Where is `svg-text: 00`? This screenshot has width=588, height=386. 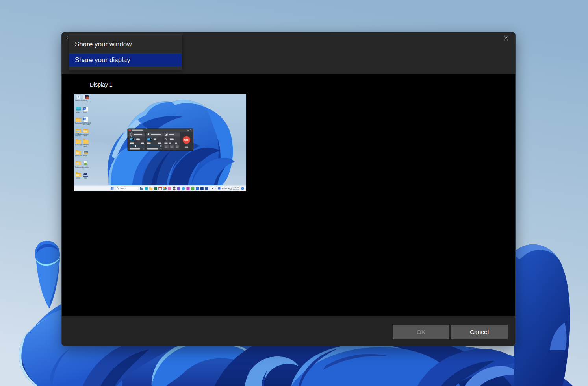 svg-text: 00 is located at coordinates (172, 147).